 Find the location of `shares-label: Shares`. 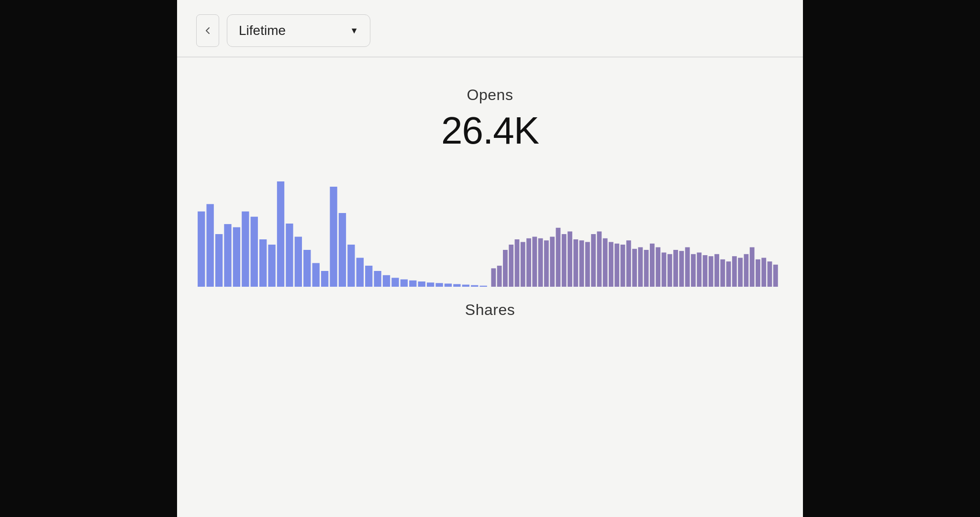

shares-label: Shares is located at coordinates (490, 310).